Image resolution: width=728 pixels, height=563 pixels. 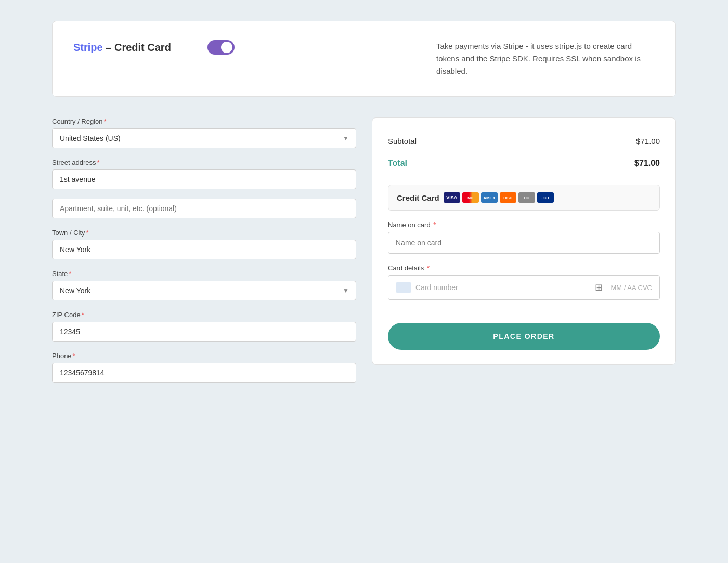 What do you see at coordinates (404, 287) in the screenshot?
I see `card-brand-icon` at bounding box center [404, 287].